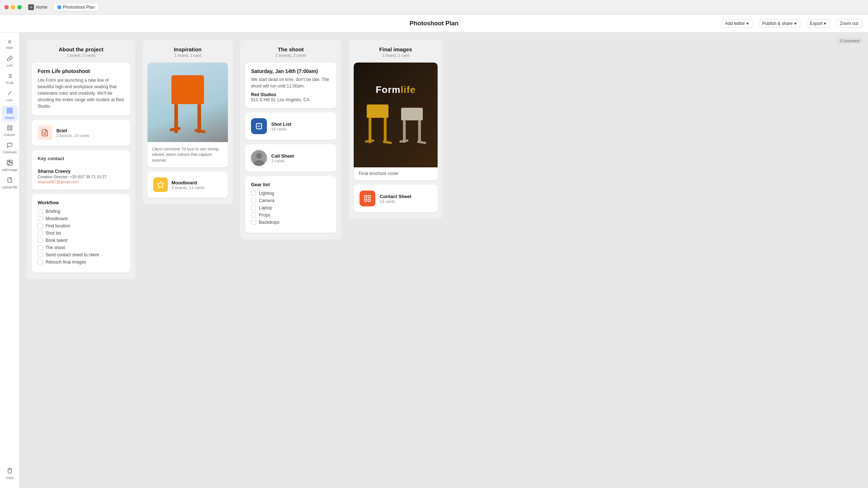 The width and height of the screenshot is (868, 488). What do you see at coordinates (291, 201) in the screenshot?
I see `gear-item-camera: Camera` at bounding box center [291, 201].